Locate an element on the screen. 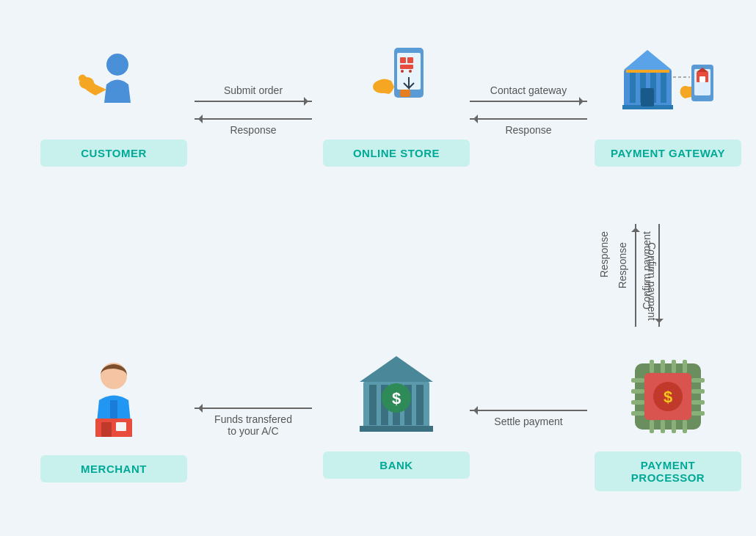  online-store-icon-area is located at coordinates (396, 84).